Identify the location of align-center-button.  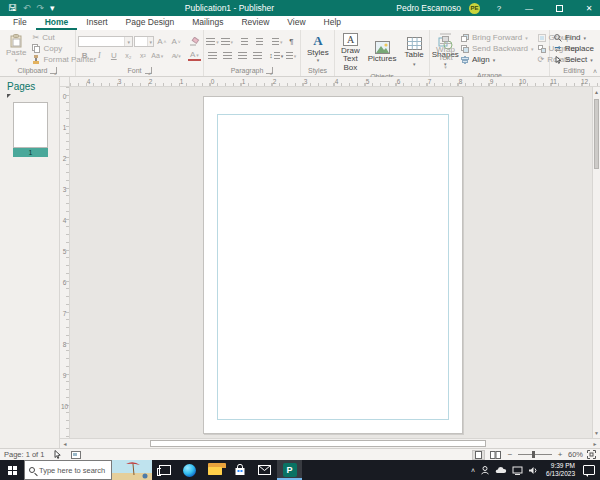
(228, 56).